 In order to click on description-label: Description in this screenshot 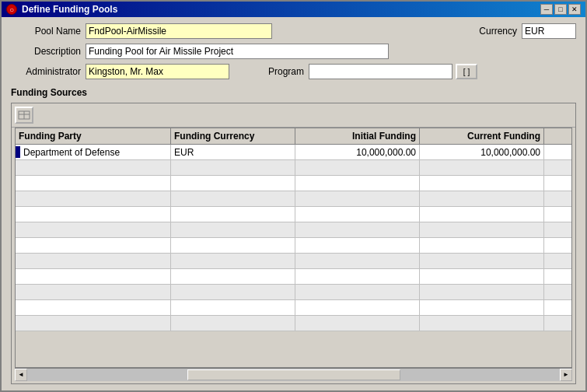, I will do `click(46, 51)`.